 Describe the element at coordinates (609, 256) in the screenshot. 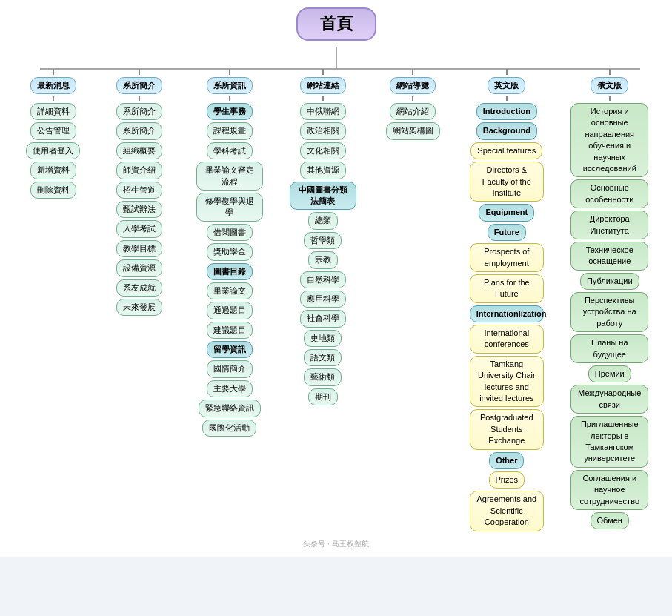

I see `list-item: Техническое оснащение` at that location.